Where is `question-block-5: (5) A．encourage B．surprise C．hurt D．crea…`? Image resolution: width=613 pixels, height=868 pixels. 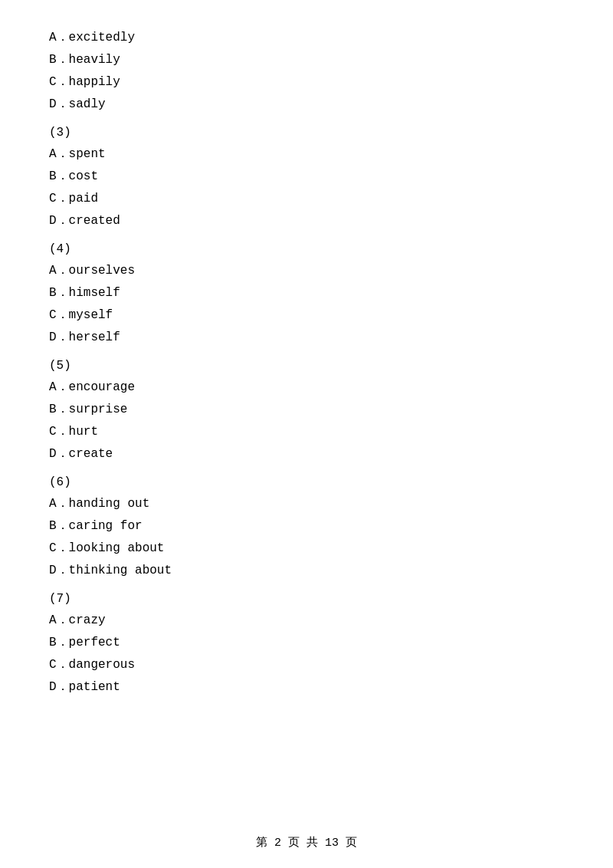
question-block-5: (5) A．encourage B．surprise C．hurt D．crea… is located at coordinates (306, 410).